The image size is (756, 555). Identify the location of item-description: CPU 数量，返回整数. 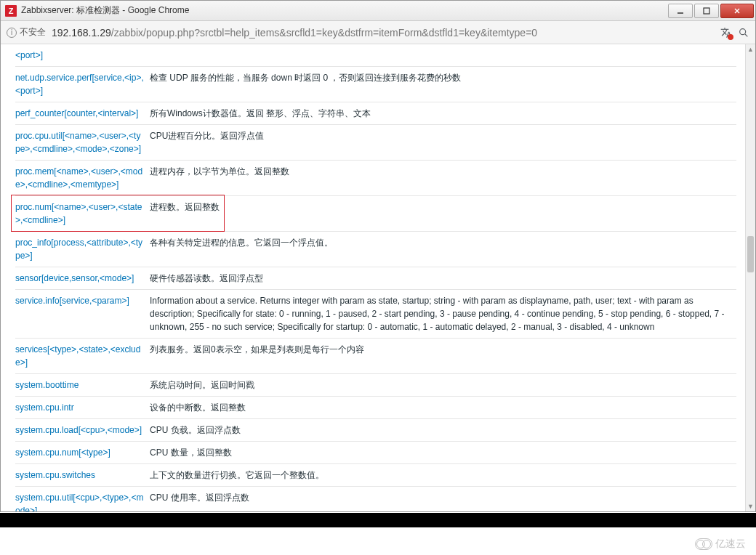
(443, 453).